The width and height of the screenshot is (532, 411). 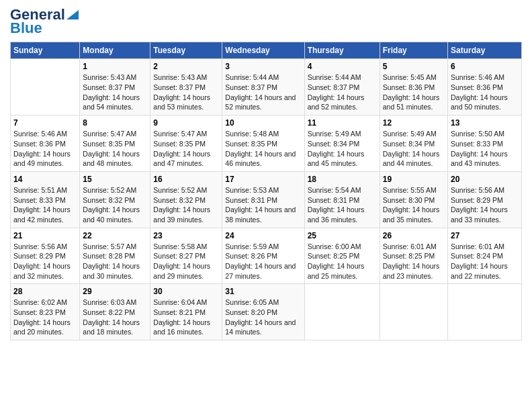 I want to click on day-info: Sunrise: 5:43 AM Sunset: 8:37 PM Dayligh…, so click(x=115, y=93).